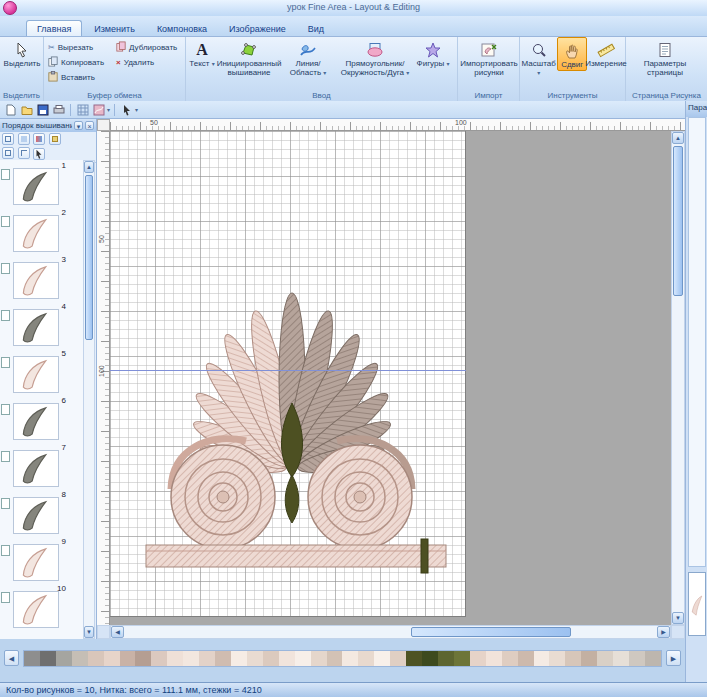  I want to click on sewing-order-item: 2, so click(42, 230).